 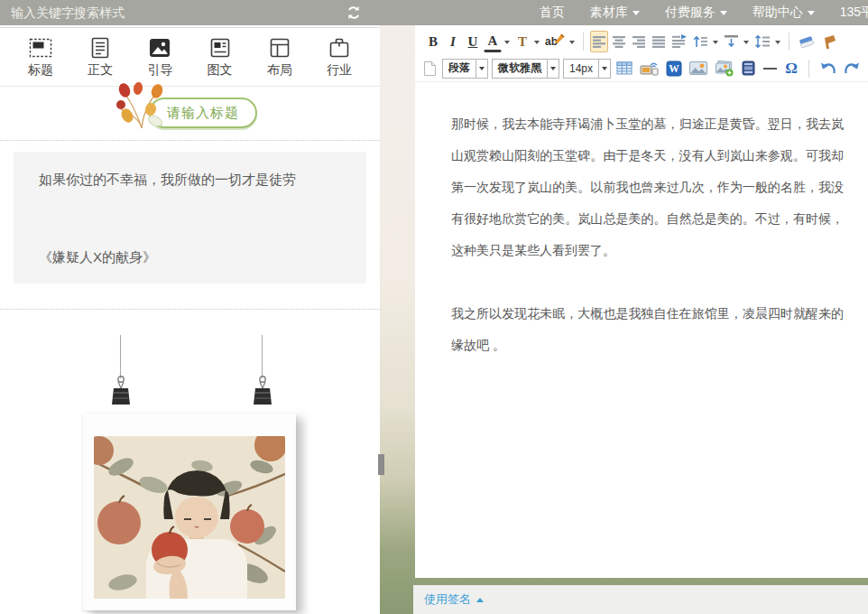 What do you see at coordinates (659, 42) in the screenshot?
I see `align-justify-icon` at bounding box center [659, 42].